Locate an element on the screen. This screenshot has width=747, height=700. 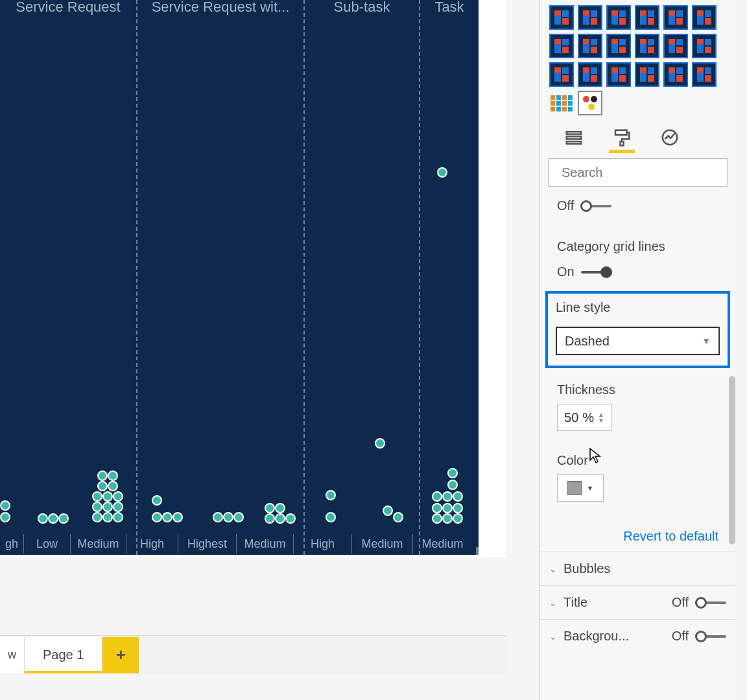
background-section: ⌄ Backgrou... Off is located at coordinates (638, 636).